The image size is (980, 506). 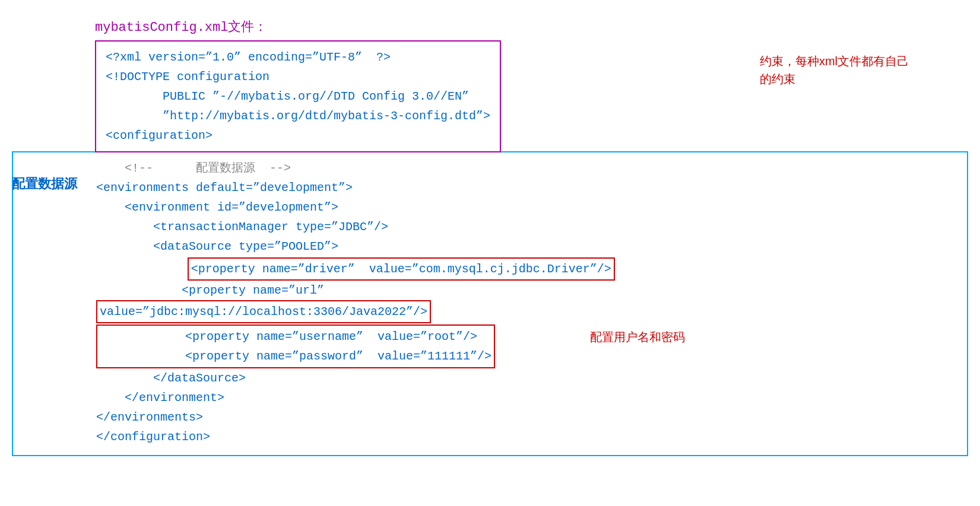 What do you see at coordinates (527, 269) in the screenshot?
I see `property-driver-row: <property name=”driver” value=”com.mysql…` at bounding box center [527, 269].